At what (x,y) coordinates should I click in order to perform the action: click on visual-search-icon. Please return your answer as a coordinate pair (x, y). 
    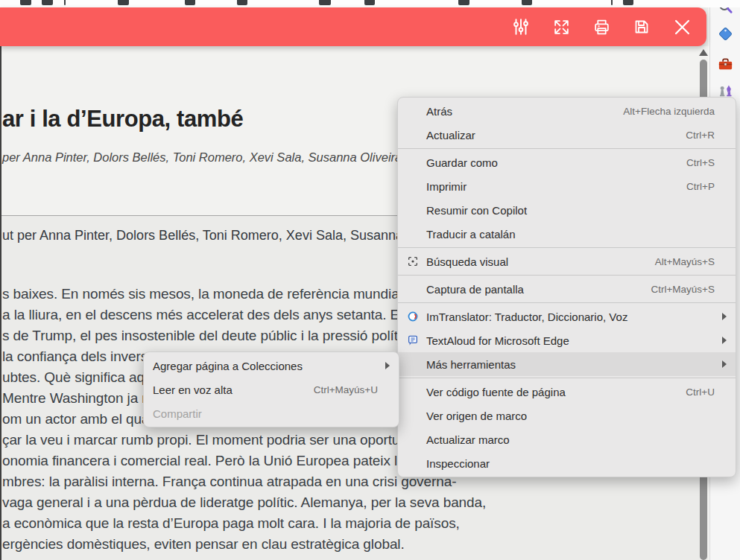
    Looking at the image, I should click on (417, 261).